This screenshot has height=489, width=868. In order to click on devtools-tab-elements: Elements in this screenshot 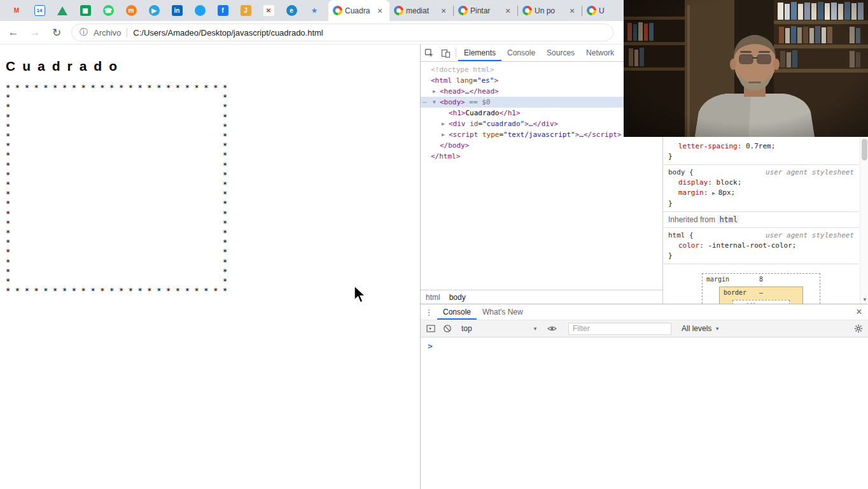, I will do `click(480, 53)`.